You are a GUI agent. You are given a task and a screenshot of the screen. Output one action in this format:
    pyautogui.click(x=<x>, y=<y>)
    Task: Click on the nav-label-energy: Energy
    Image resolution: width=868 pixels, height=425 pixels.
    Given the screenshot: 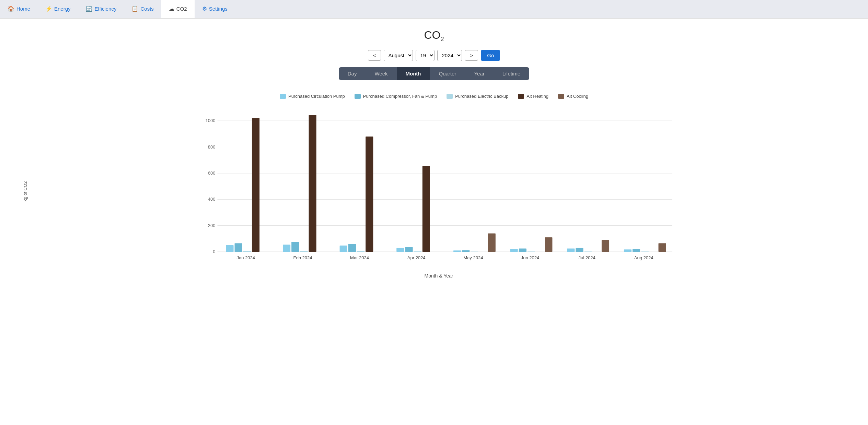 What is the action you would take?
    pyautogui.click(x=62, y=9)
    